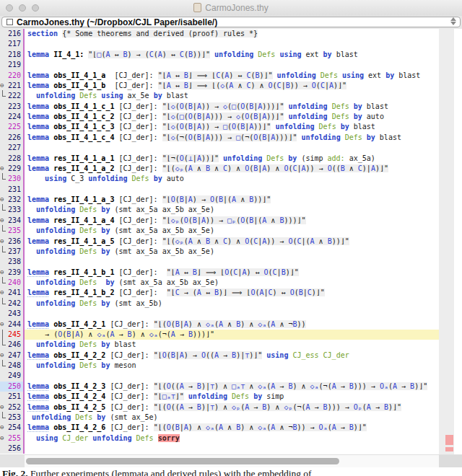  Describe the element at coordinates (219, 428) in the screenshot. I see `code-line: 254lemma obs_II_4_2_6 [CJ_der]: "⌊(O(B|A…` at that location.